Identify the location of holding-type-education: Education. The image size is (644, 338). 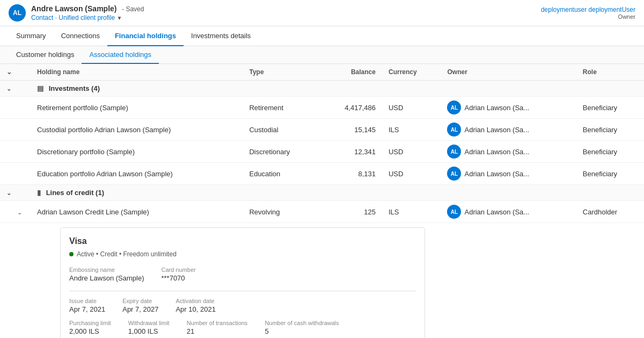
(281, 174).